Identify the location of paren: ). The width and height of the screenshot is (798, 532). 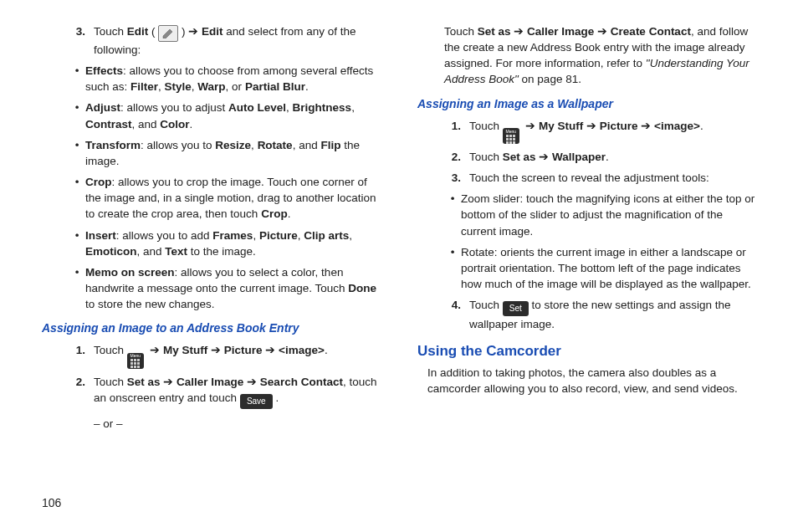
(183, 32).